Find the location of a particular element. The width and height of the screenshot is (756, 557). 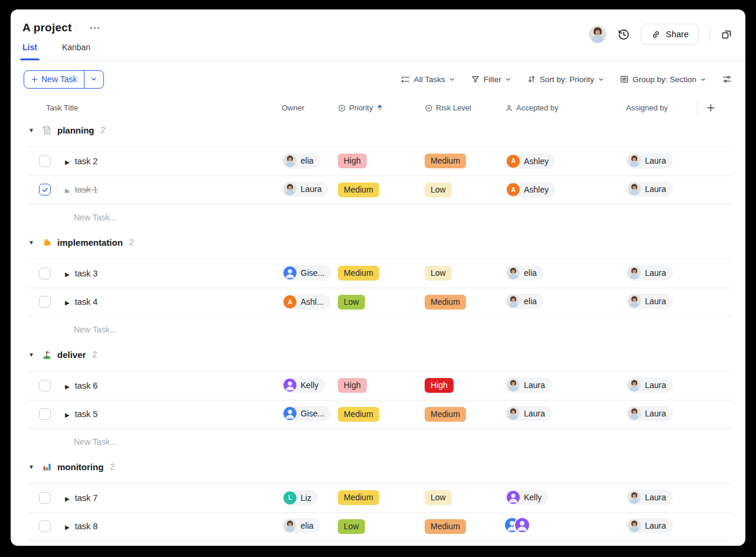

tab-list: List is located at coordinates (30, 51).